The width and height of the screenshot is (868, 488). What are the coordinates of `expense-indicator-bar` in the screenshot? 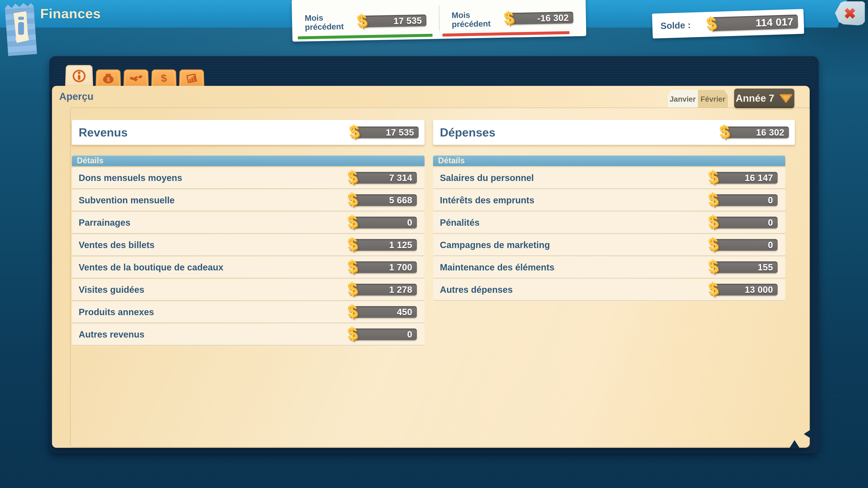 It's located at (506, 34).